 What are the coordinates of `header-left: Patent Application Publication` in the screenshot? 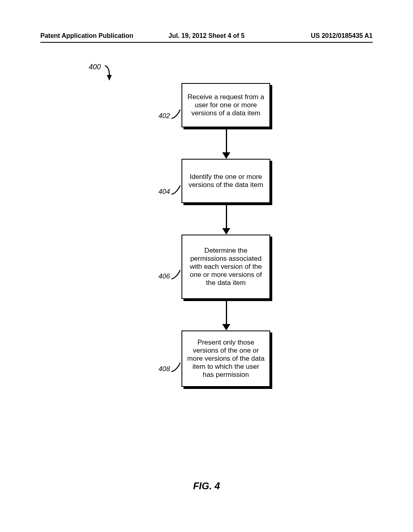 It's located at (96, 36).